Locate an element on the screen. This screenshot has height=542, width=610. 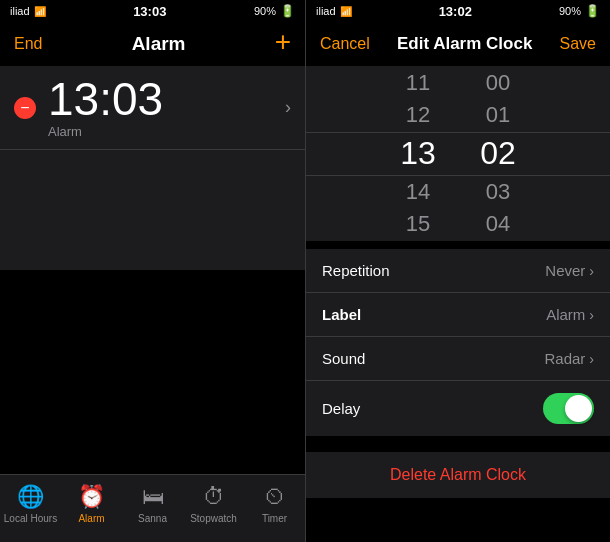
min-04: 04 is located at coordinates (498, 224).